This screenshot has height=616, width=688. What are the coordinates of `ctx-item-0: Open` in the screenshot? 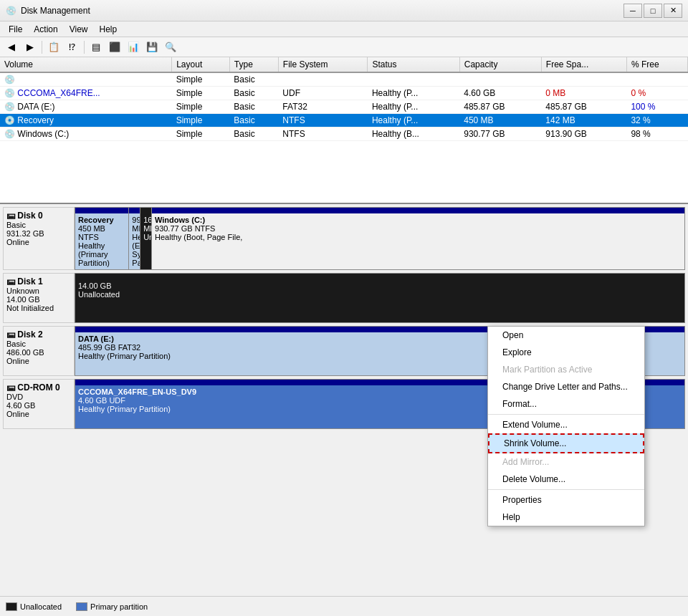 It's located at (566, 335).